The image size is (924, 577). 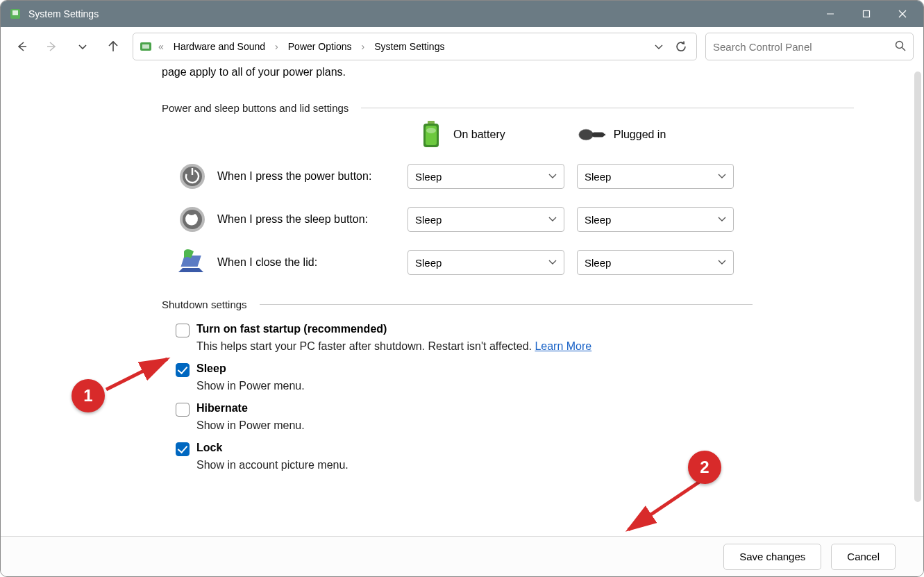 I want to click on sleep-button-row: When I press the sleep button: Sleep Sle…, so click(x=462, y=219).